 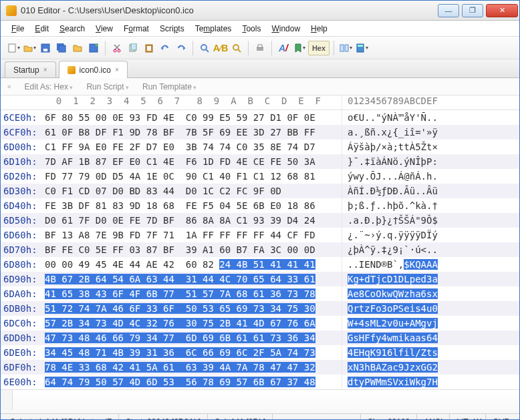 I want to click on hex-row: 6D50h:D0 61 7F D0 0E FE 7D BF 86 8A 8A C…, so click(x=260, y=220).